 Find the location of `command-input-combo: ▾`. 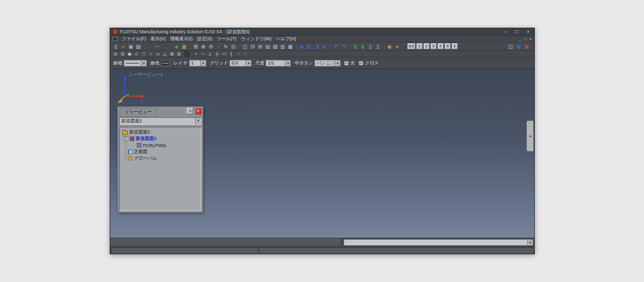

command-input-combo: ▾ is located at coordinates (439, 243).